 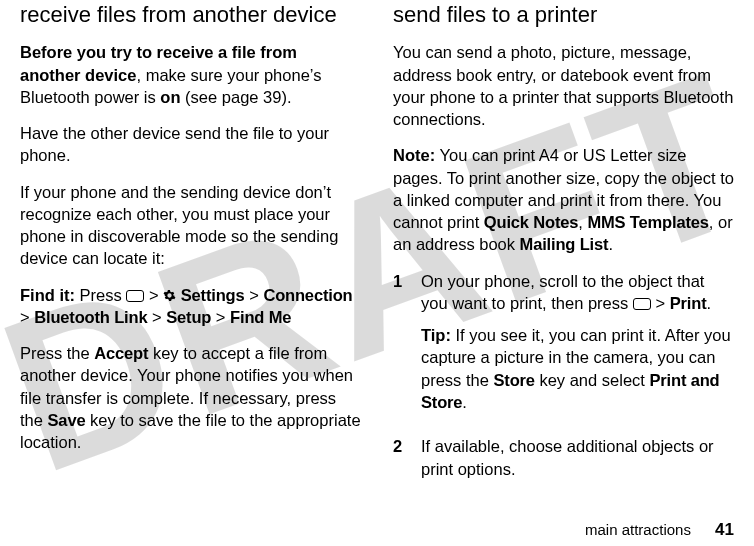 I want to click on save-key: Save, so click(x=67, y=420).